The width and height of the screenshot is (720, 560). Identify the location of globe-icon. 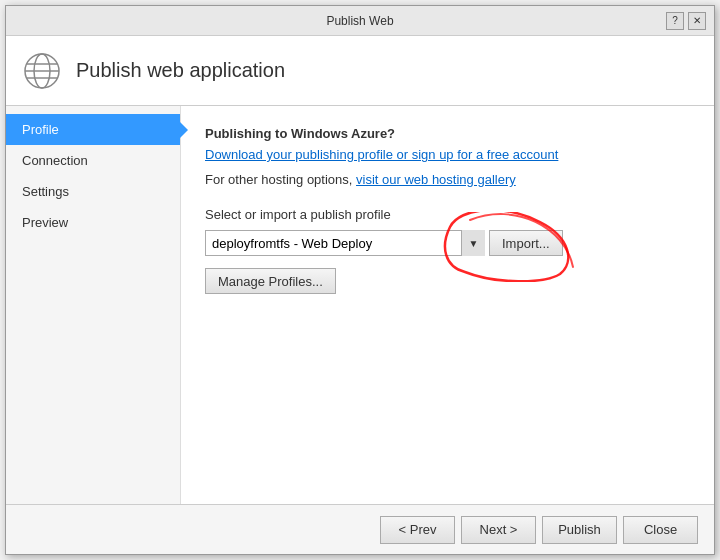
(42, 71).